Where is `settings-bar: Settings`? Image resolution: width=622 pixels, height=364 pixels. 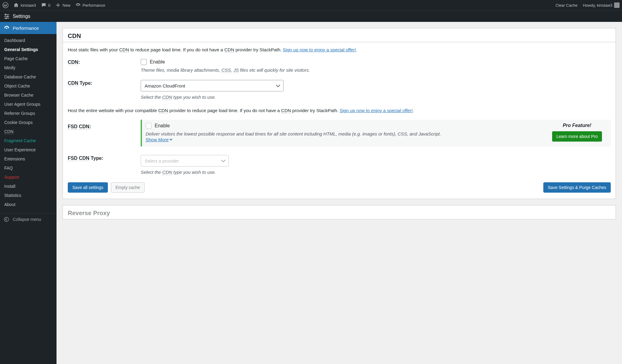 settings-bar: Settings is located at coordinates (311, 16).